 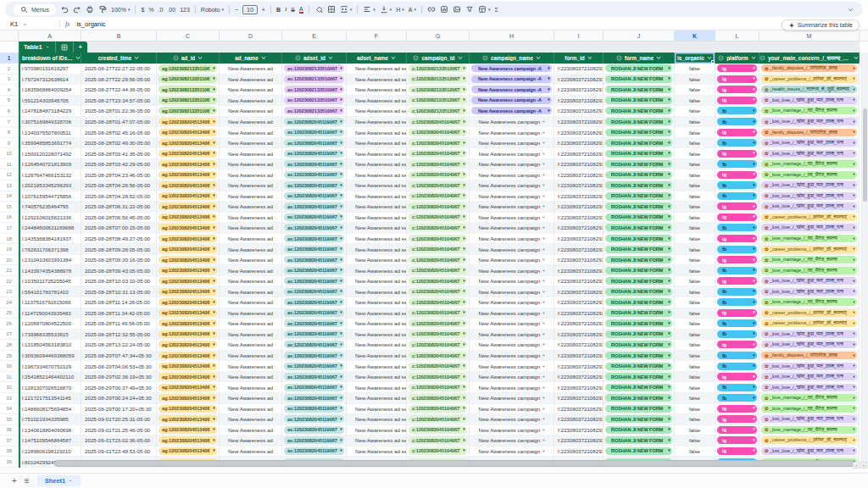 I want to click on cell-H35: New Awareness campaign▾, so click(x=512, y=420).